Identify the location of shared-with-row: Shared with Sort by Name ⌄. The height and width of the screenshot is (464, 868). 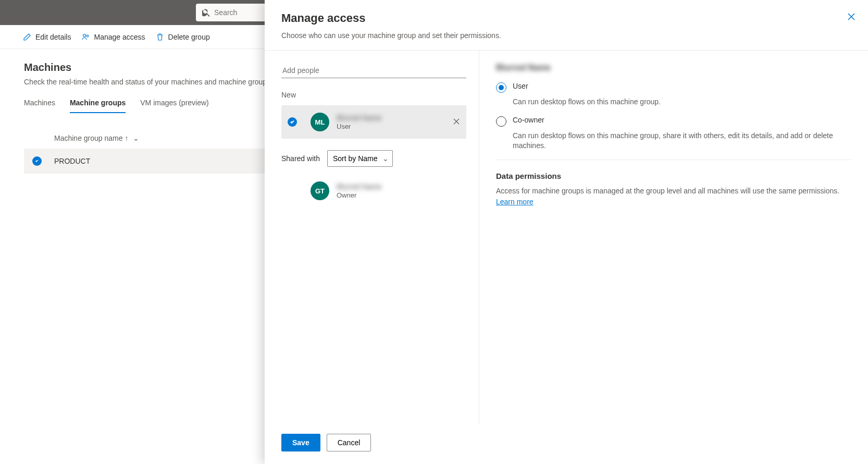
(374, 158).